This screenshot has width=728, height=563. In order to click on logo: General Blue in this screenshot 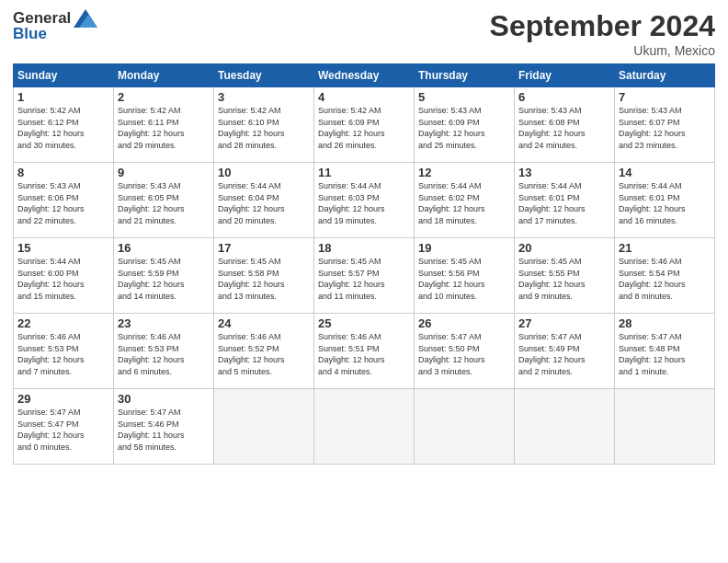, I will do `click(55, 26)`.